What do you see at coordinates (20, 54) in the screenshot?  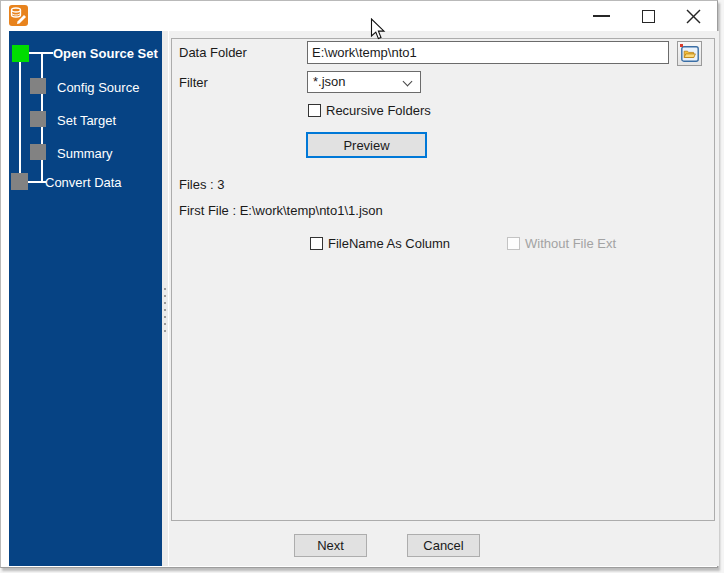 I see `step-marker-open-source-set` at bounding box center [20, 54].